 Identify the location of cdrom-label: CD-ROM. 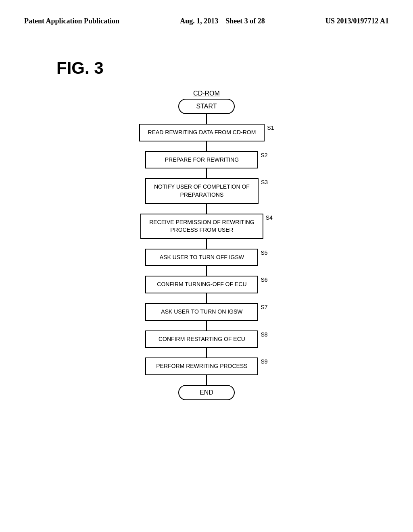
(206, 94).